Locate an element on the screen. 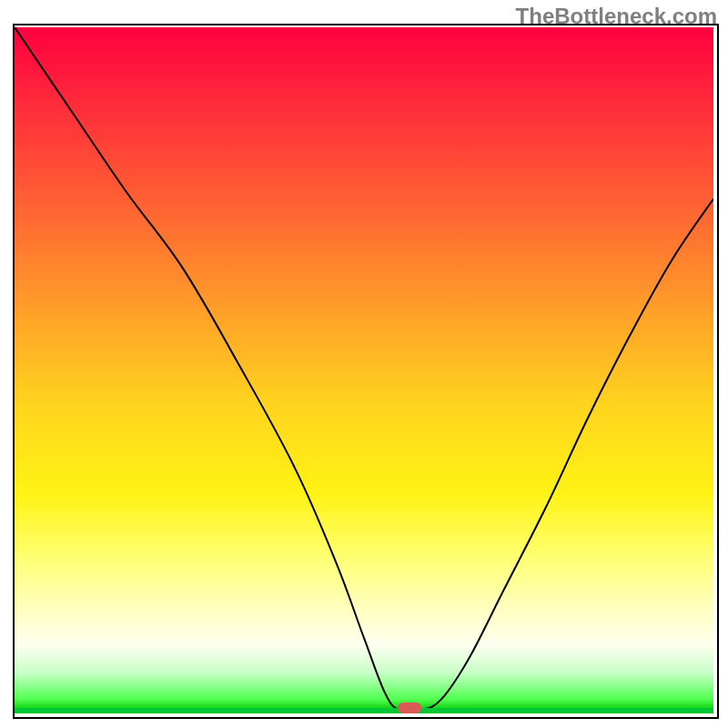 This screenshot has width=728, height=728. attribution-text: TheBottleneck.com is located at coordinates (617, 16).